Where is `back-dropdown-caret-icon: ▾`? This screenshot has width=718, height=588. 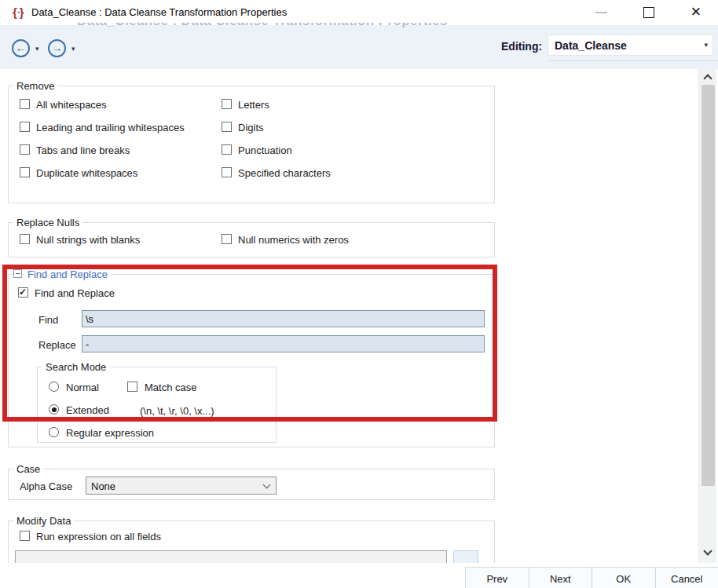
back-dropdown-caret-icon: ▾ is located at coordinates (38, 49).